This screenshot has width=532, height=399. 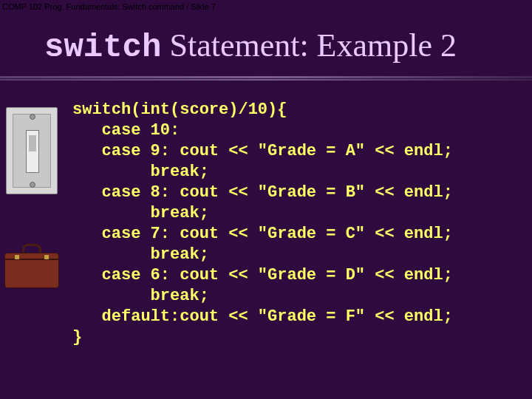 What do you see at coordinates (32, 151) in the screenshot?
I see `light-switch-icon` at bounding box center [32, 151].